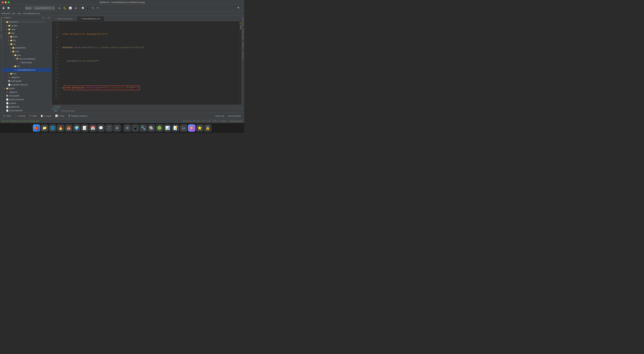 The width and height of the screenshot is (644, 354). Describe the element at coordinates (52, 128) in the screenshot. I see `dock-browser1: 🌐` at that location.